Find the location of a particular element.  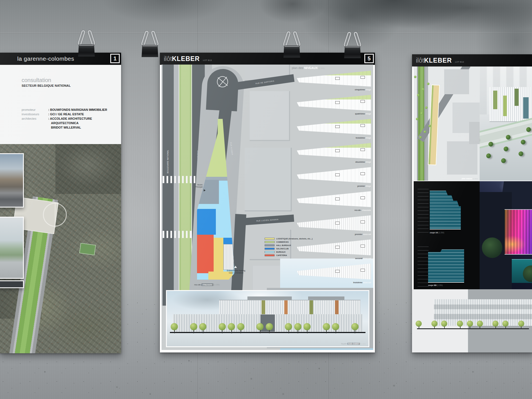

sections-panel: coupe AA (1:250) coupe BB (1:250) is located at coordinates (447, 235).